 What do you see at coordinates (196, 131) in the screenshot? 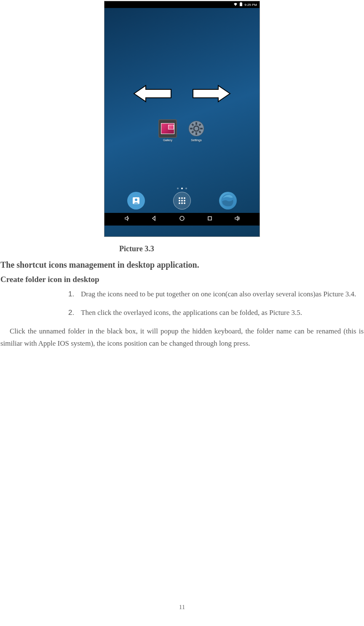
I see `app-settings: Settings` at bounding box center [196, 131].